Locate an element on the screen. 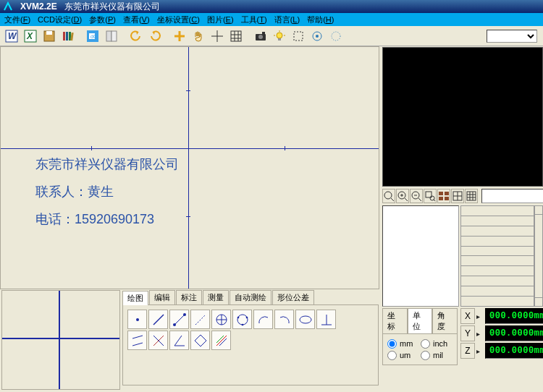 The width and height of the screenshot is (543, 392). light-bulb-icon is located at coordinates (279, 36).